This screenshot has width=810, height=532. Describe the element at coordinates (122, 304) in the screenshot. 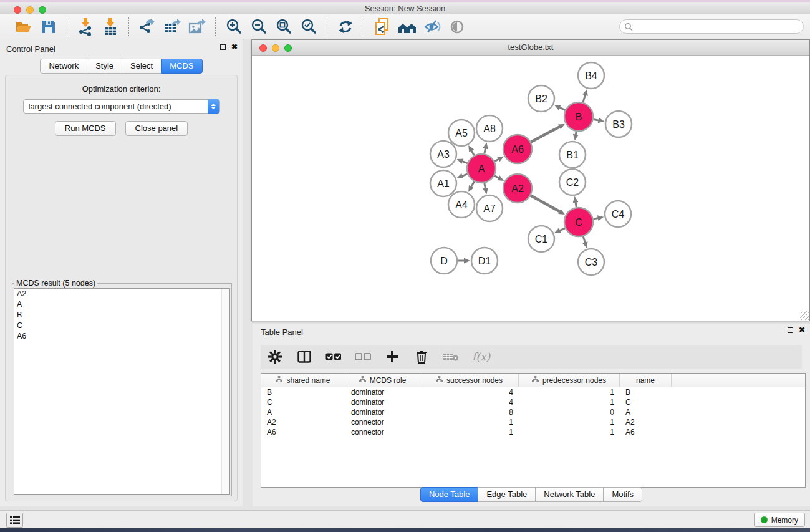

I see `mcds-result-item: A` at that location.